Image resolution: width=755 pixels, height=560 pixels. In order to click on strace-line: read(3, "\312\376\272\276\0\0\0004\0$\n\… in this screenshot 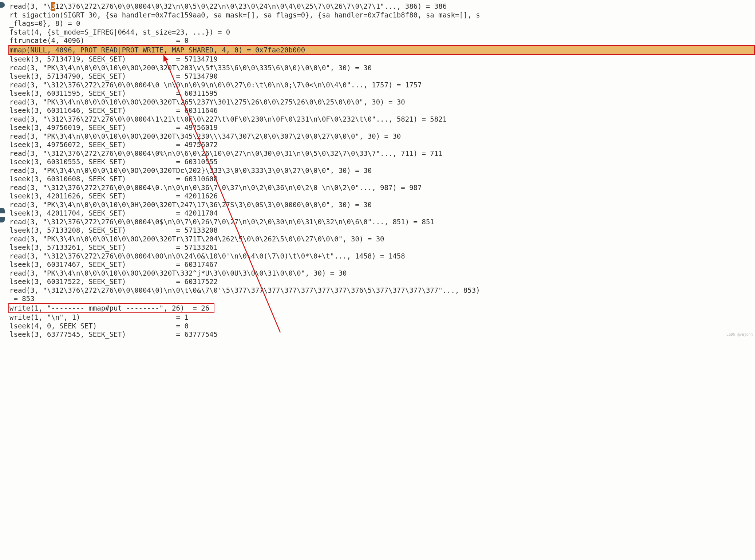, I will do `click(382, 222)`.